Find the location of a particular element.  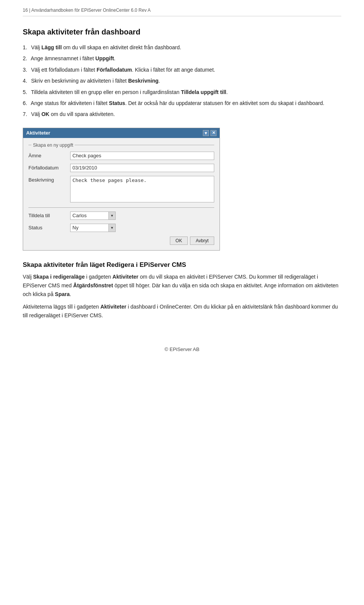

dialog-titlebar: Aktiviteter ▼ ✕ is located at coordinates (121, 133).